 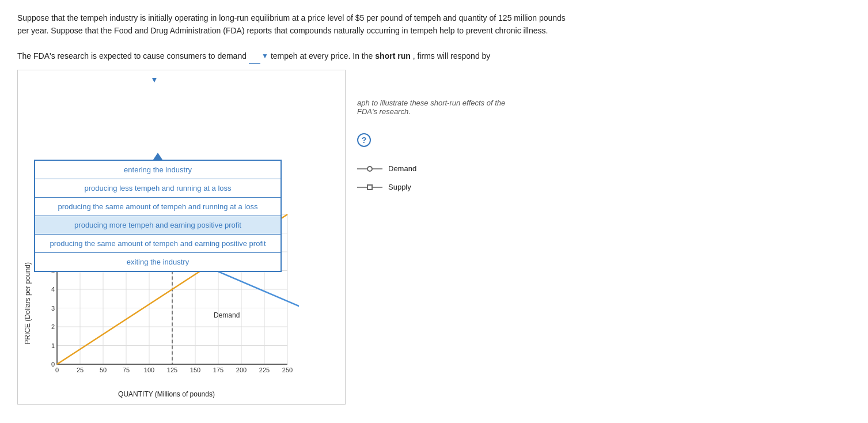 What do you see at coordinates (158, 262) in the screenshot?
I see `option-exiting: exiting the industry` at bounding box center [158, 262].